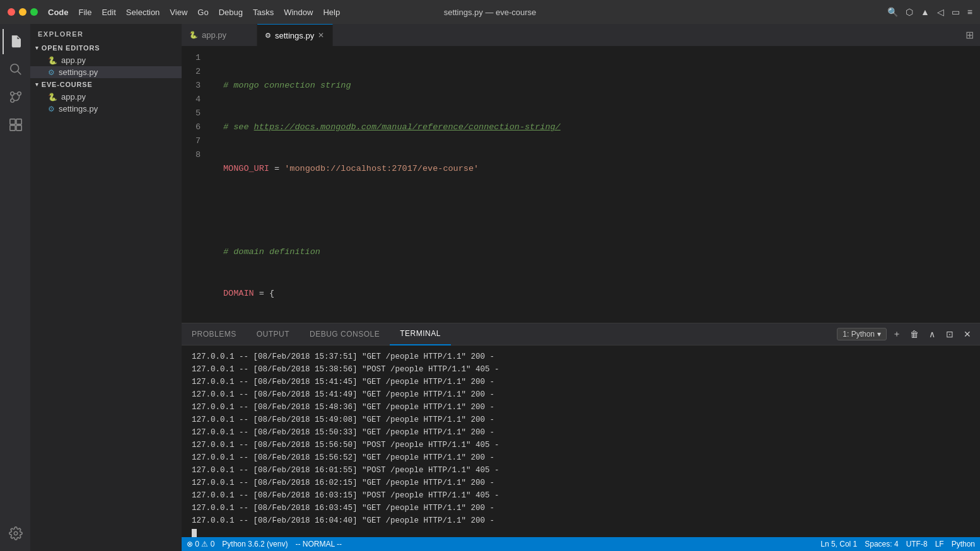 The width and height of the screenshot is (980, 551). Describe the element at coordinates (914, 334) in the screenshot. I see `trash-terminal-button: 🗑` at that location.